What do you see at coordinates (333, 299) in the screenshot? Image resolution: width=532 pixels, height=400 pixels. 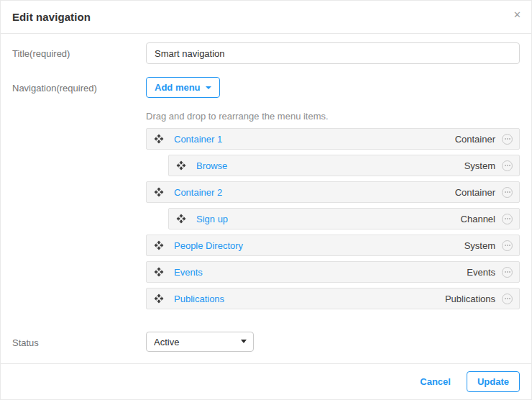 I see `menu-item-row: Publications Publications` at bounding box center [333, 299].